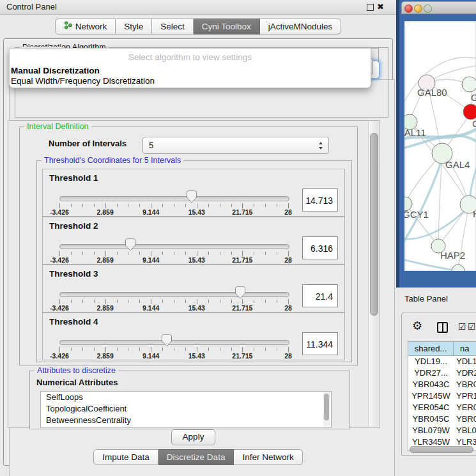  What do you see at coordinates (186, 410) in the screenshot?
I see `numerical-attributes-list: SelfLoopsTopologicalCoefficientBetweenne…` at bounding box center [186, 410].